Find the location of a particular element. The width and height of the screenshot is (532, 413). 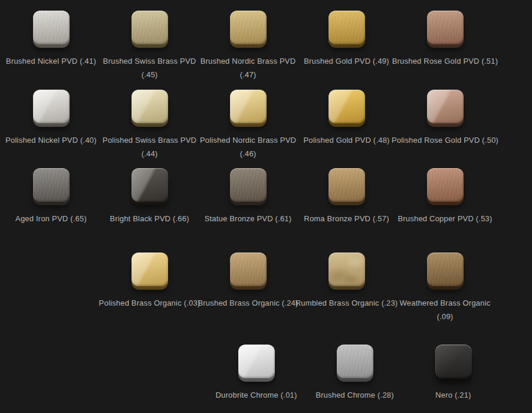

finish-row: Polished Brass Organic (.03)Brushed Bras… is located at coordinates (297, 288).